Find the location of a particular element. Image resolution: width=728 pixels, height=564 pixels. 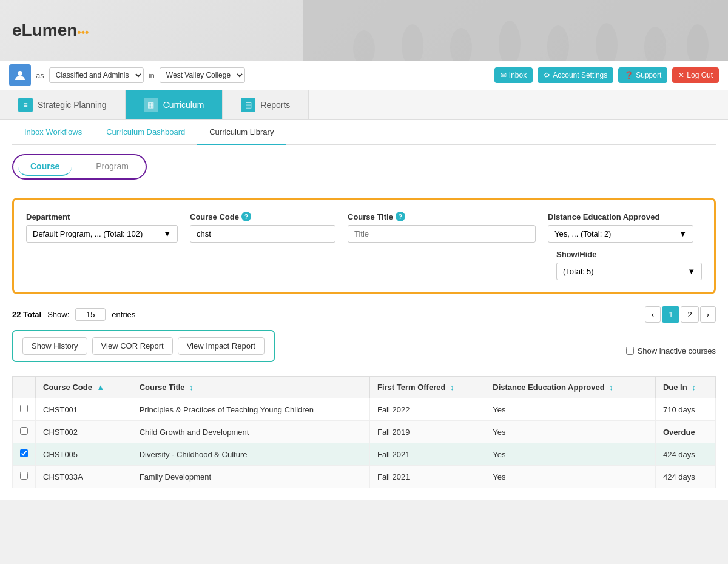

show-hide-label: Show/Hide is located at coordinates (629, 255).